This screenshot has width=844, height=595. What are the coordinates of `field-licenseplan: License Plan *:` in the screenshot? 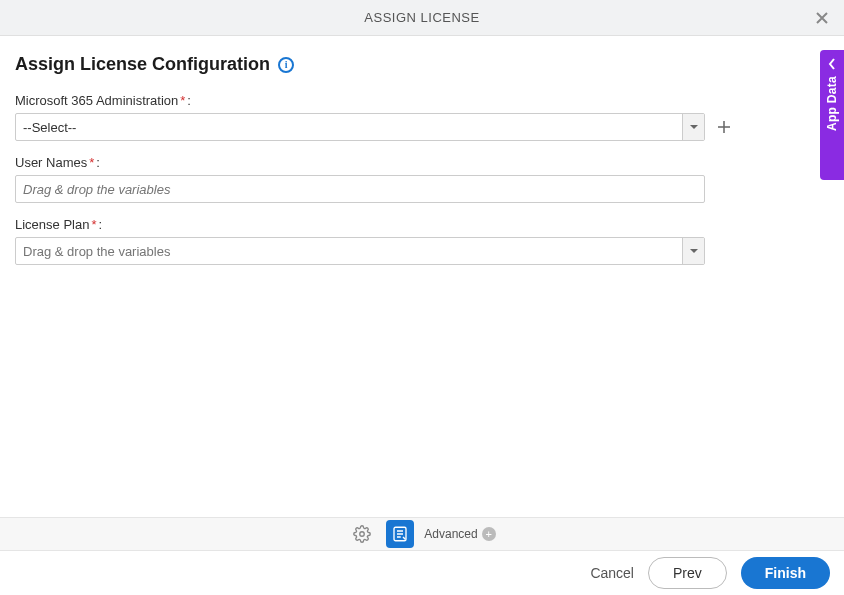 It's located at (422, 241).